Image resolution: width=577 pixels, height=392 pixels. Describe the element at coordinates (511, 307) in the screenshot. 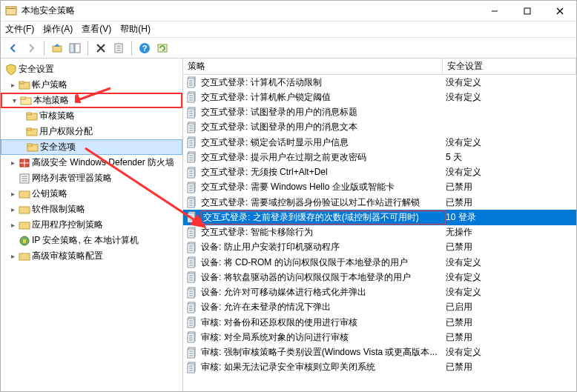

I see `policy-setting: 已启用` at that location.